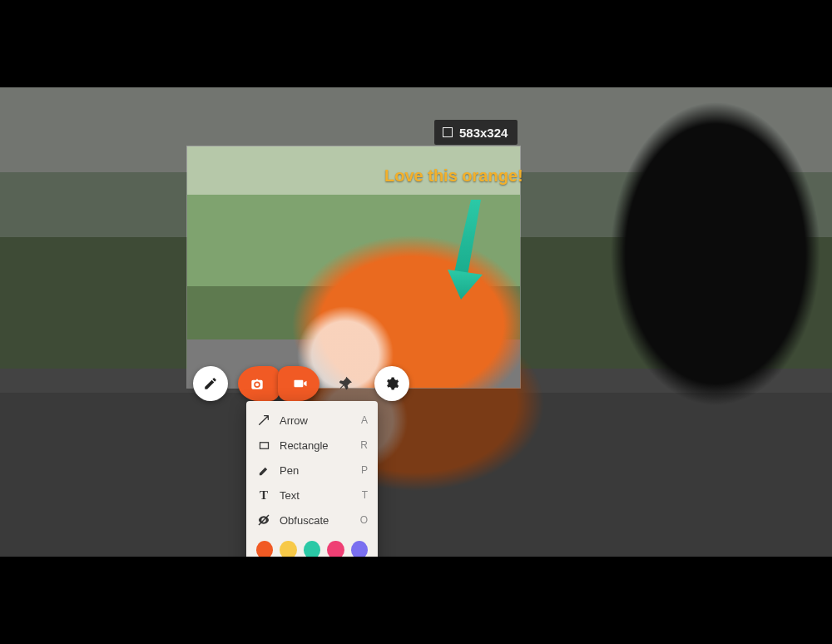 The width and height of the screenshot is (832, 644). What do you see at coordinates (476, 132) in the screenshot?
I see `dimensions-badge: 583x324` at bounding box center [476, 132].